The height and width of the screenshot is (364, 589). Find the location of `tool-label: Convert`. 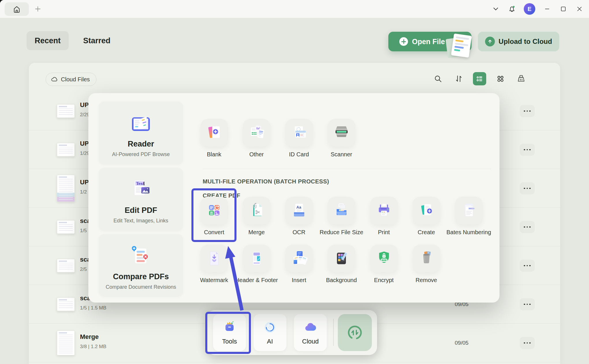

tool-label: Convert is located at coordinates (214, 232).